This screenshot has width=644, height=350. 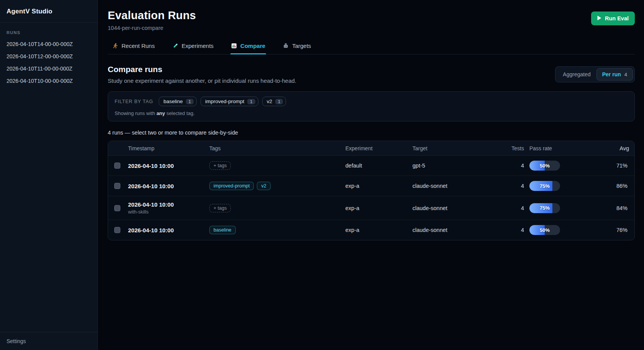 I want to click on table-row: 2026-04-10 10:00+ tagsdefaultgpt-5450%71…, so click(x=371, y=166).